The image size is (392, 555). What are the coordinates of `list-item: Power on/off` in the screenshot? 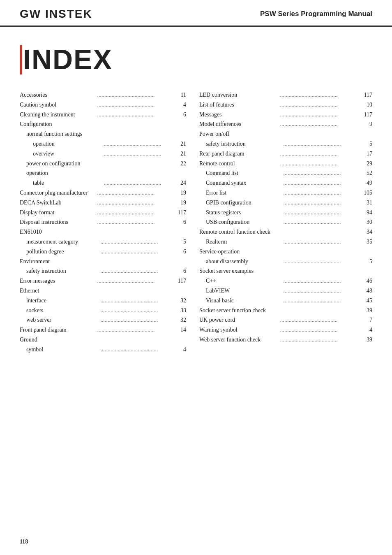 It's located at (286, 134).